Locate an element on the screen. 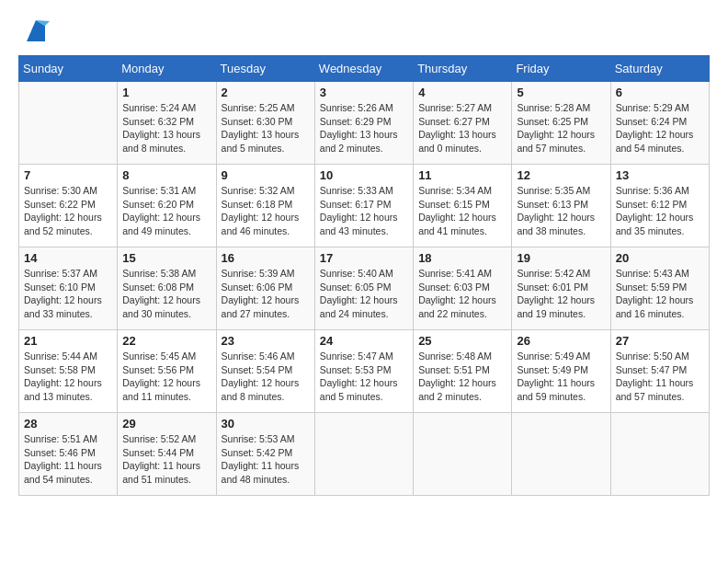 The image size is (728, 563). calendar-cell: 28Sunrise: 5:51 AMSunset: 5:46 PMDayligh… is located at coordinates (68, 454).